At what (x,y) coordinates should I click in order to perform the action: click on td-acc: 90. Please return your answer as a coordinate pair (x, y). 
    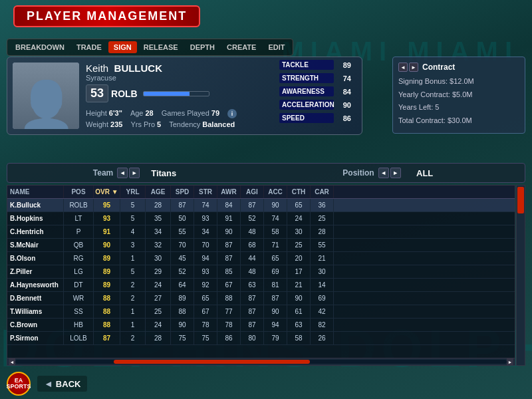
    Looking at the image, I should click on (275, 205).